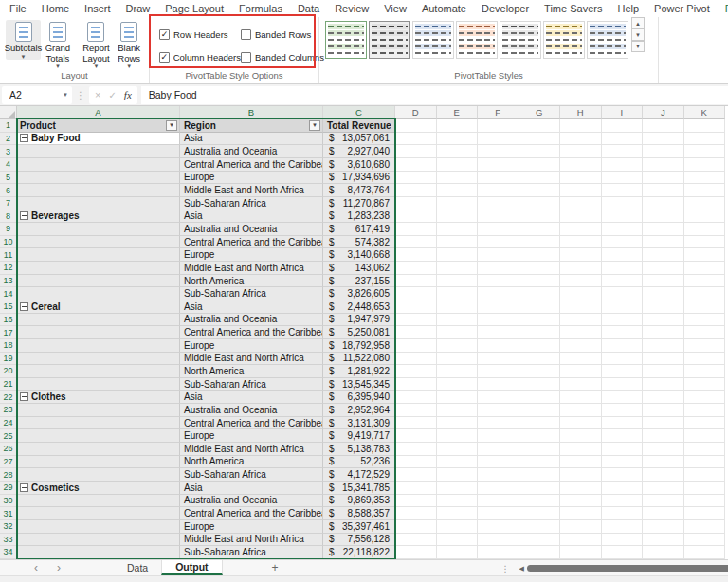 This screenshot has height=582, width=728. What do you see at coordinates (252, 475) in the screenshot?
I see `cell-b28: Sub-Saharan Africa` at bounding box center [252, 475].